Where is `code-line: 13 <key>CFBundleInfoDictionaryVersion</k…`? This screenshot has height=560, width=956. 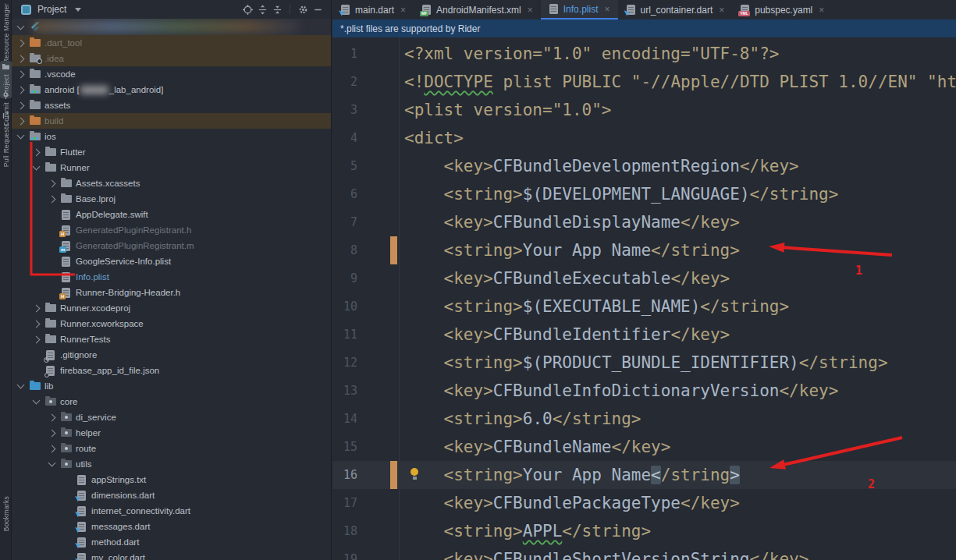 code-line: 13 <key>CFBundleInfoDictionaryVersion</k… is located at coordinates (645, 391).